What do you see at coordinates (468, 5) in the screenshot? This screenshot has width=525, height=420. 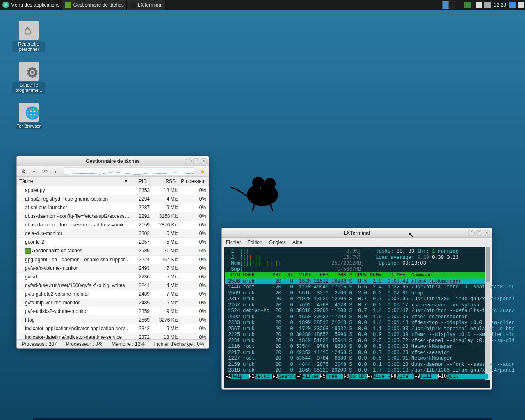 I see `tray-monitor-icon` at bounding box center [468, 5].